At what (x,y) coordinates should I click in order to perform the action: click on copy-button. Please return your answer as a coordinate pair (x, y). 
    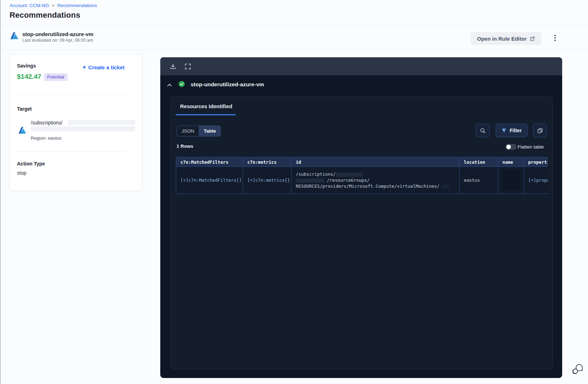
    Looking at the image, I should click on (540, 130).